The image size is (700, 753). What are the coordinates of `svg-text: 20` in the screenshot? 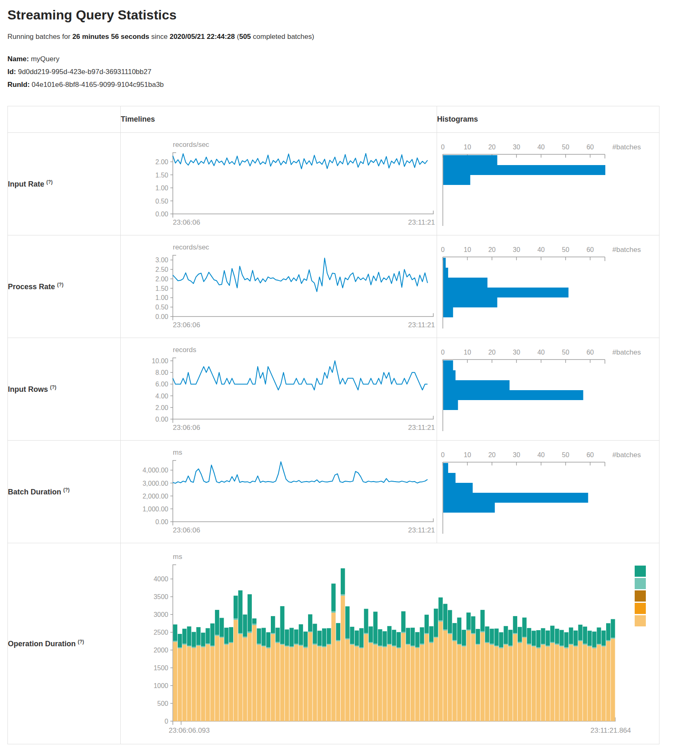 It's located at (492, 353).